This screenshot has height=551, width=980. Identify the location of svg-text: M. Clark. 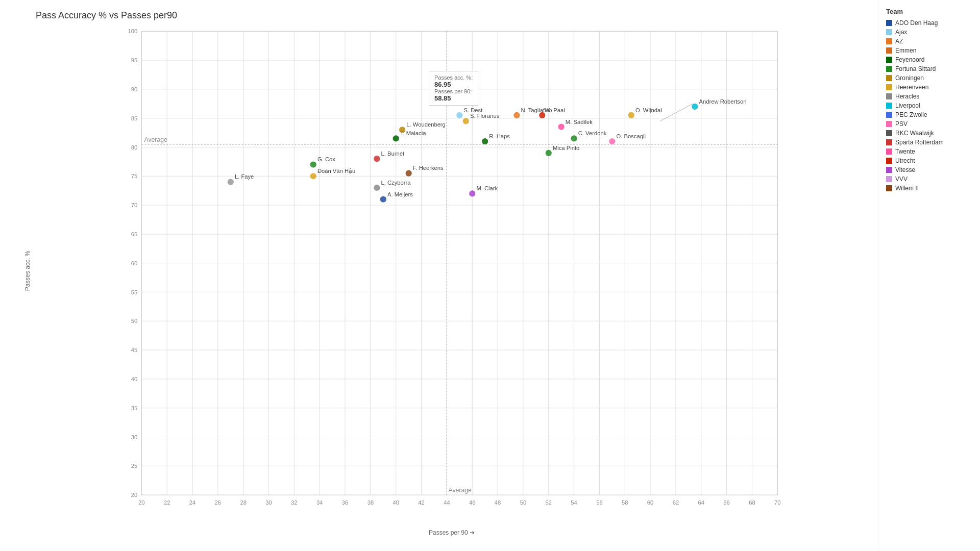
(487, 188).